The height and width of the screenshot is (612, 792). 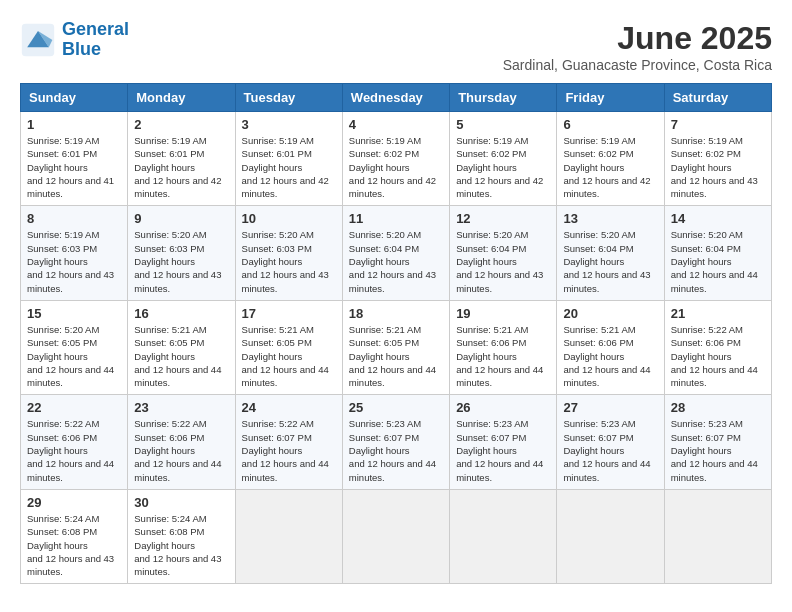 I want to click on day-number: 18, so click(x=396, y=314).